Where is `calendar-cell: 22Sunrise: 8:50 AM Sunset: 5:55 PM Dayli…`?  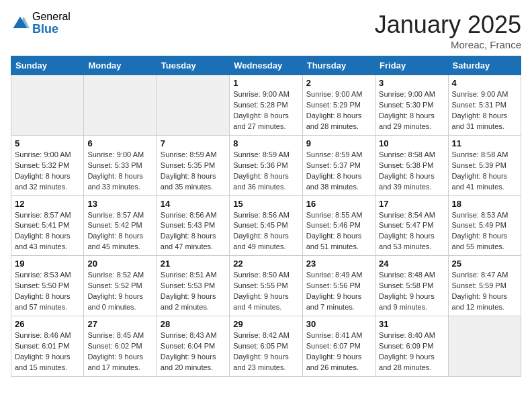
calendar-cell: 22Sunrise: 8:50 AM Sunset: 5:55 PM Dayli… is located at coordinates (266, 286).